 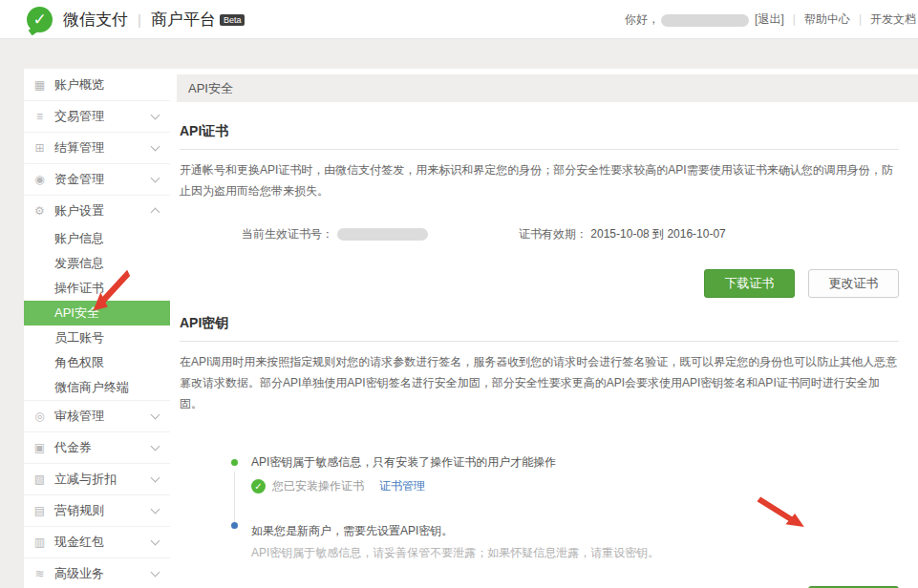 What do you see at coordinates (103, 511) in the screenshot?
I see `sidebar-item-label: 营销规则` at bounding box center [103, 511].